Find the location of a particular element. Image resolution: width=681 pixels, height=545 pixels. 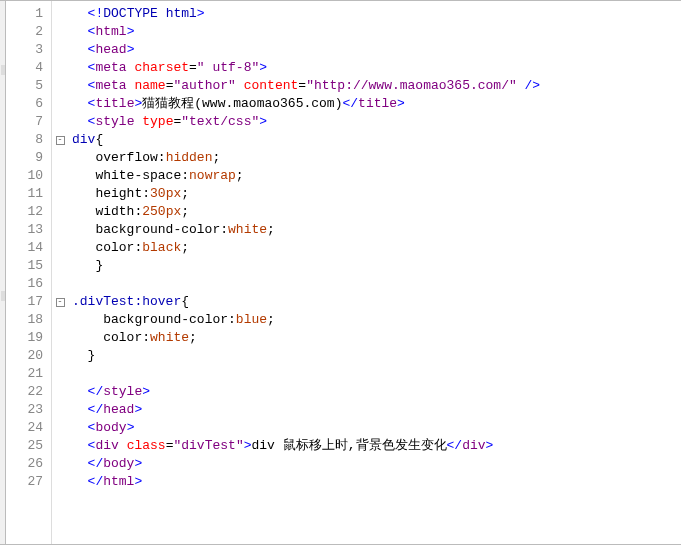

code-line: width:250px; is located at coordinates (376, 212).